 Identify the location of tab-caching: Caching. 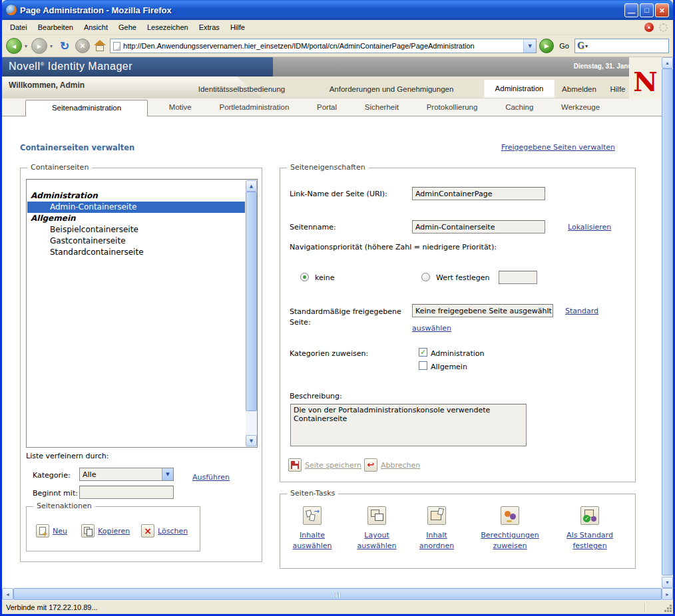
(519, 107).